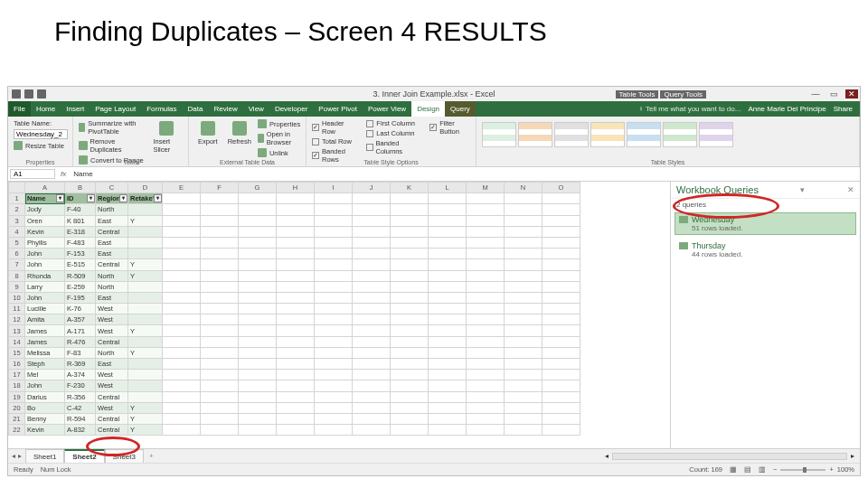 This screenshot has height=488, width=868. What do you see at coordinates (334, 188) in the screenshot?
I see `column-header: I` at bounding box center [334, 188].